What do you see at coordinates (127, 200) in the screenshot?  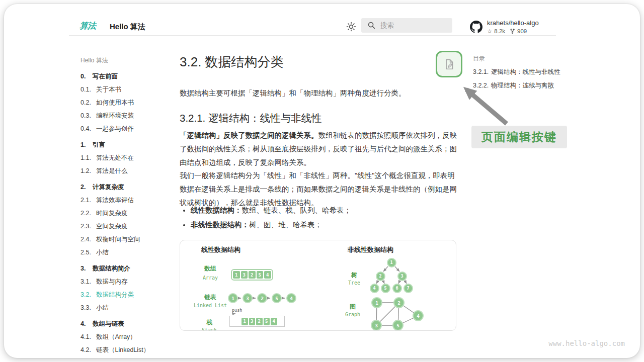 I see `sidebar-item-2-1: 2.1.算法效率评估` at bounding box center [127, 200].